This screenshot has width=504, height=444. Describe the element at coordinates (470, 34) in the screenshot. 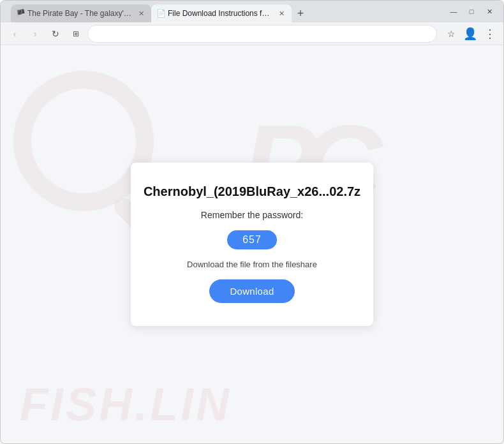

I see `profile-icon: 👤` at that location.